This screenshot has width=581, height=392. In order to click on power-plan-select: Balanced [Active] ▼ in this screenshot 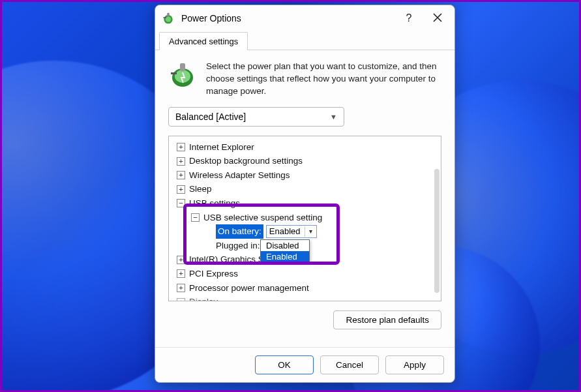, I will do `click(256, 117)`.